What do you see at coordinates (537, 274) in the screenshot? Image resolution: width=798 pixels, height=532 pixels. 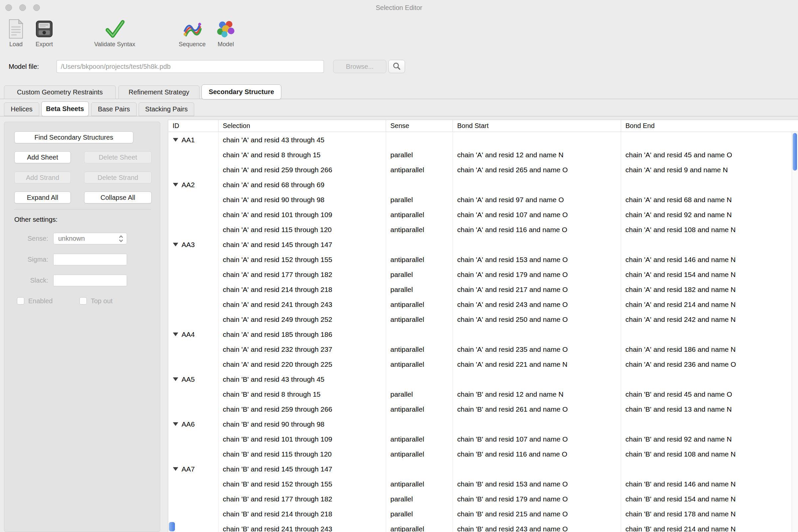 I see `bond-start-cell: chain 'A' and resid 179 and name O` at bounding box center [537, 274].